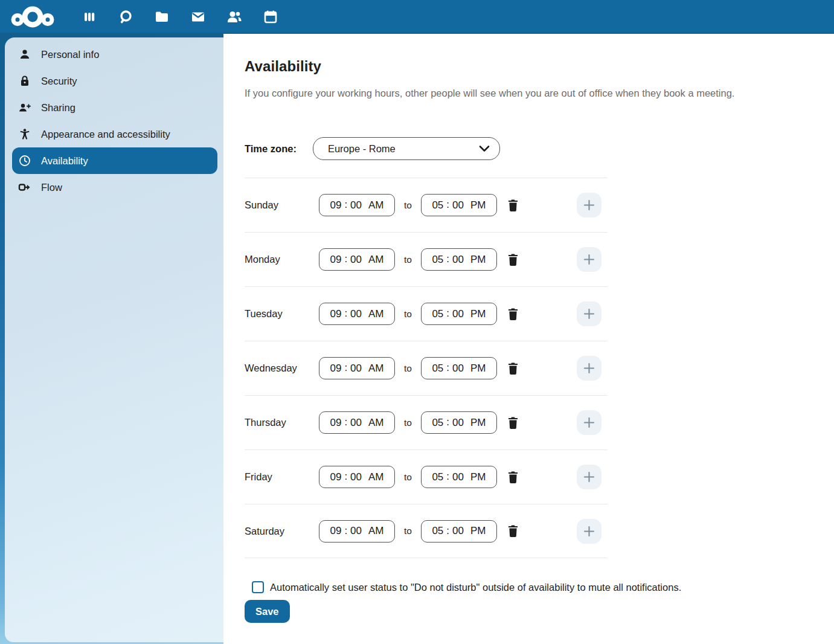 This screenshot has height=644, width=834. I want to click on nextcloud-logo, so click(33, 17).